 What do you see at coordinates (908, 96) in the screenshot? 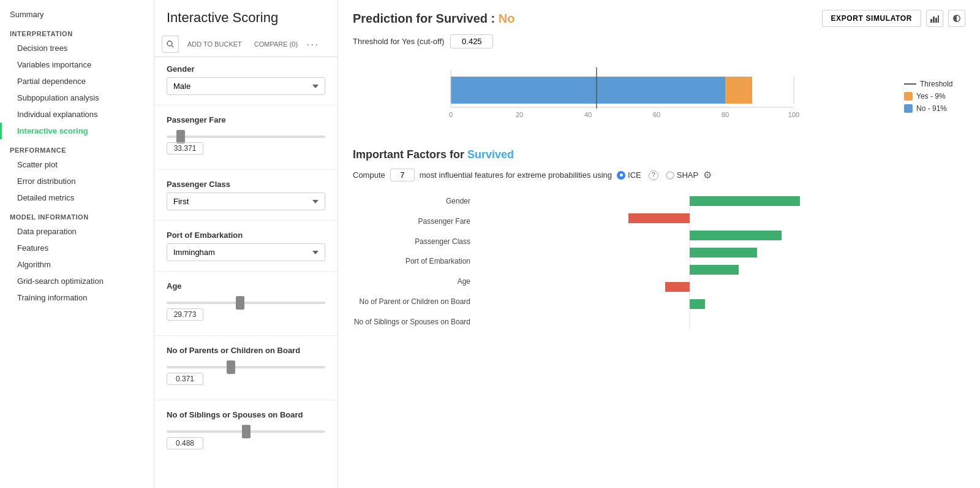
I see `yes-color-icon` at bounding box center [908, 96].